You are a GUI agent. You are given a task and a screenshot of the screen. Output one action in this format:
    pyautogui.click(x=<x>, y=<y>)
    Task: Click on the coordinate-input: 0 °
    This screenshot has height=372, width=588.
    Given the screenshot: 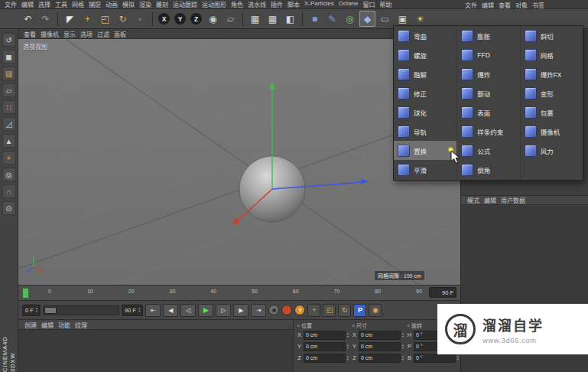 What is the action you would take?
    pyautogui.click(x=434, y=358)
    